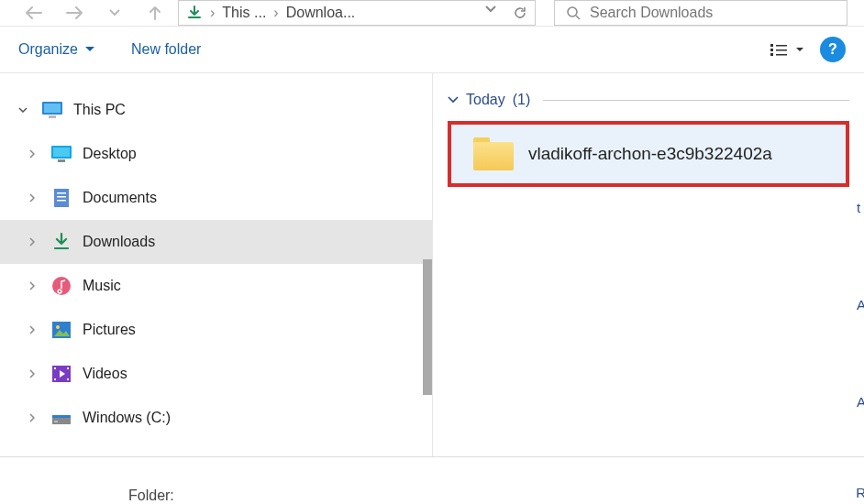  Describe the element at coordinates (52, 110) in the screenshot. I see `this-pc-icon` at that location.